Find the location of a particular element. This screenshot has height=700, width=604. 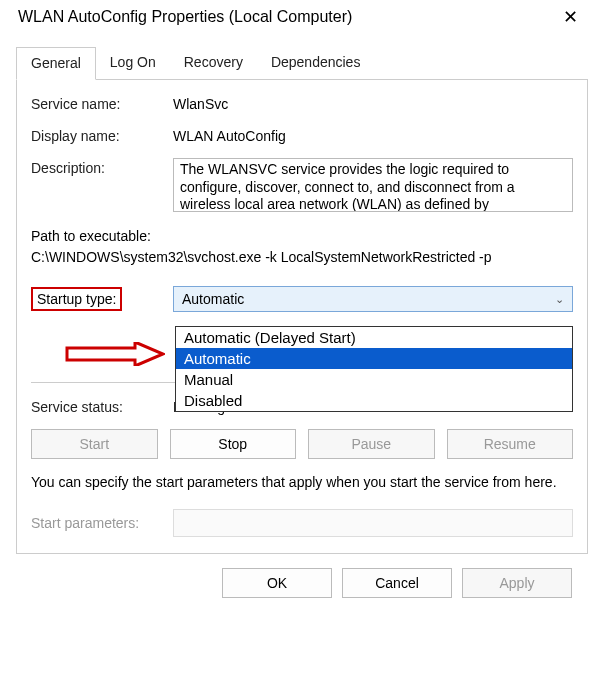

service-name-label: Service name: is located at coordinates (102, 103).